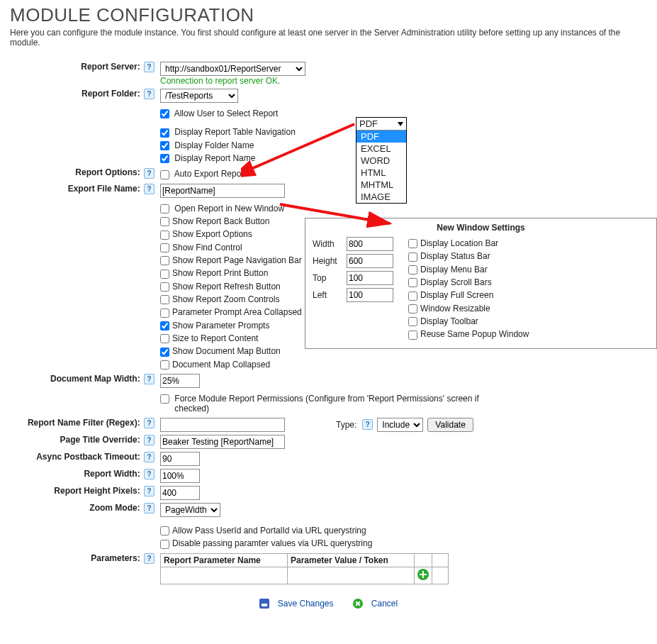 The width and height of the screenshot is (657, 644). I want to click on lbl-location-bar: Display Location Bar, so click(459, 243).